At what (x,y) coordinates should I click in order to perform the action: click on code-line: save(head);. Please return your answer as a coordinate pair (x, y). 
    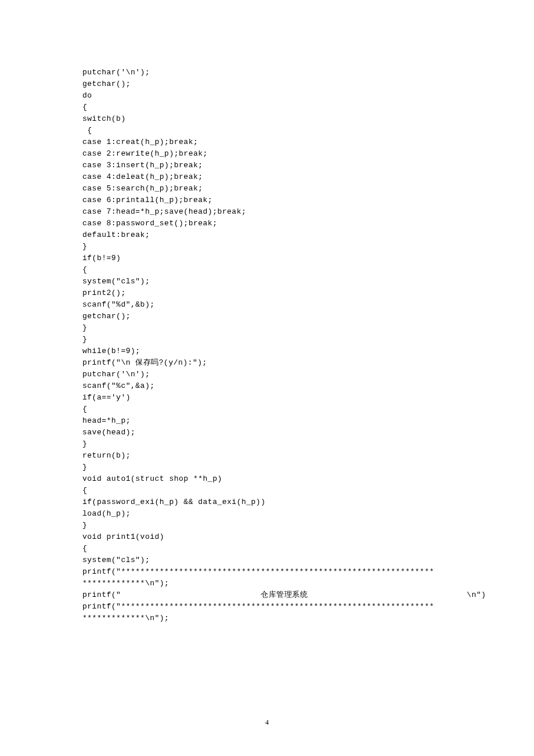
    Looking at the image, I should click on (267, 433).